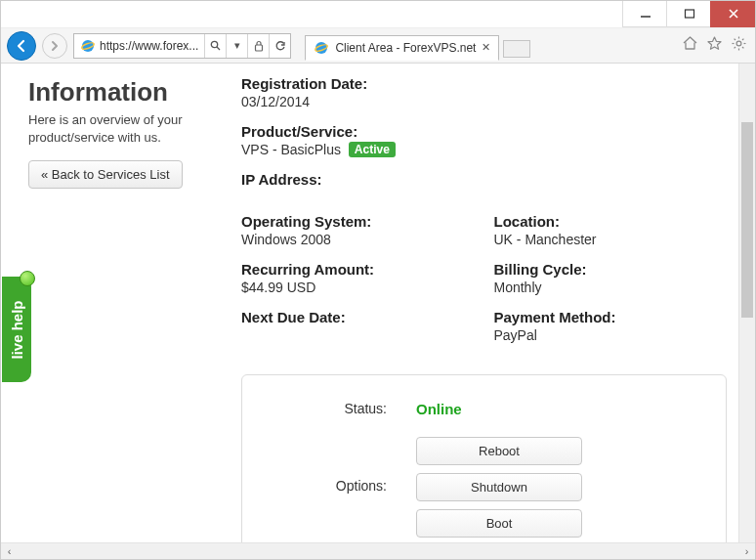 This screenshot has height=560, width=756. What do you see at coordinates (611, 239) in the screenshot?
I see `field-value: UK - Manchester` at bounding box center [611, 239].